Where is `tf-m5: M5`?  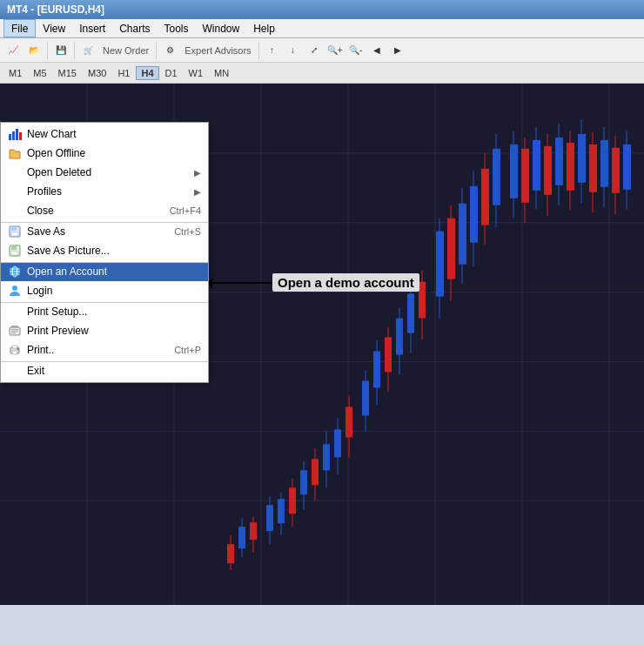
tf-m5: M5 is located at coordinates (40, 73).